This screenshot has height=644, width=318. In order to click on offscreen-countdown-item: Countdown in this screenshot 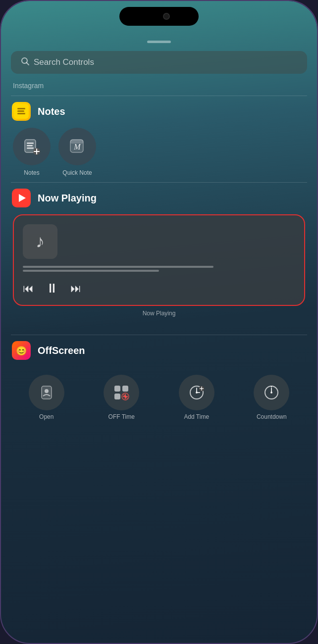, I will do `click(271, 397)`.